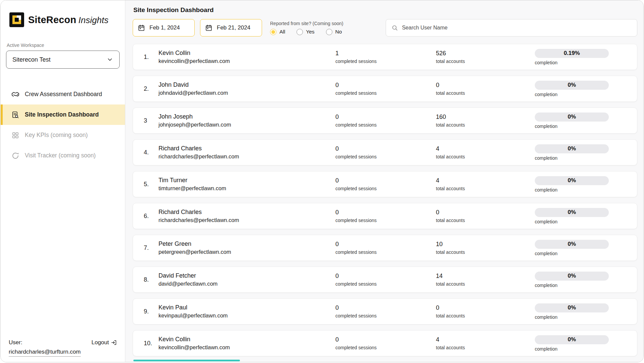 This screenshot has height=363, width=644. Describe the element at coordinates (247, 280) in the screenshot. I see `user-identity: David Fetcher david@perfectlawn.com` at that location.